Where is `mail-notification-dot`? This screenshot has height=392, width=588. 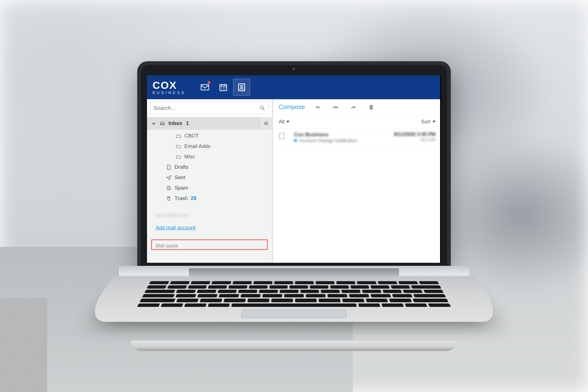 mail-notification-dot is located at coordinates (209, 83).